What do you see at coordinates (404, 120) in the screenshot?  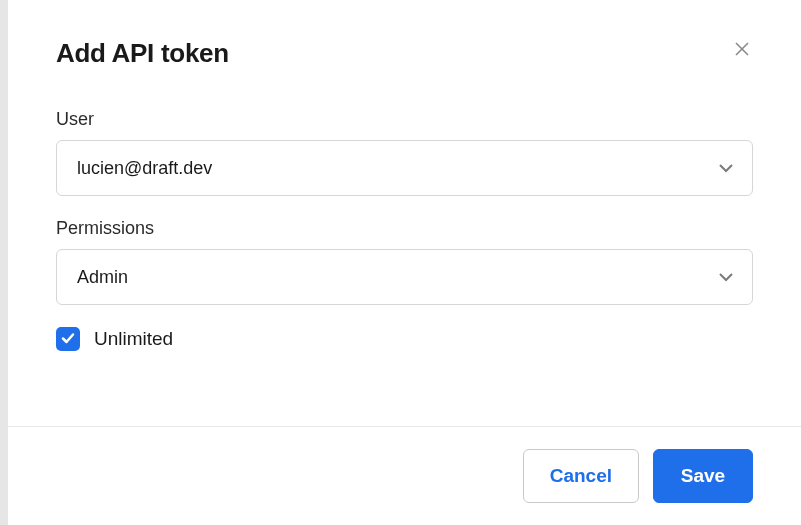 I see `user-label: User` at bounding box center [404, 120].